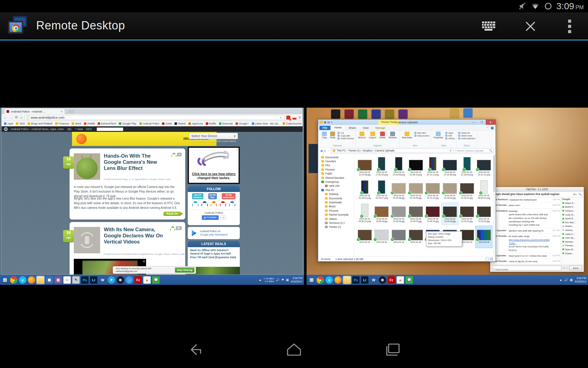 The image size is (588, 368). What do you see at coordinates (288, 118) in the screenshot?
I see `extension-icon-1: 1` at bounding box center [288, 118].